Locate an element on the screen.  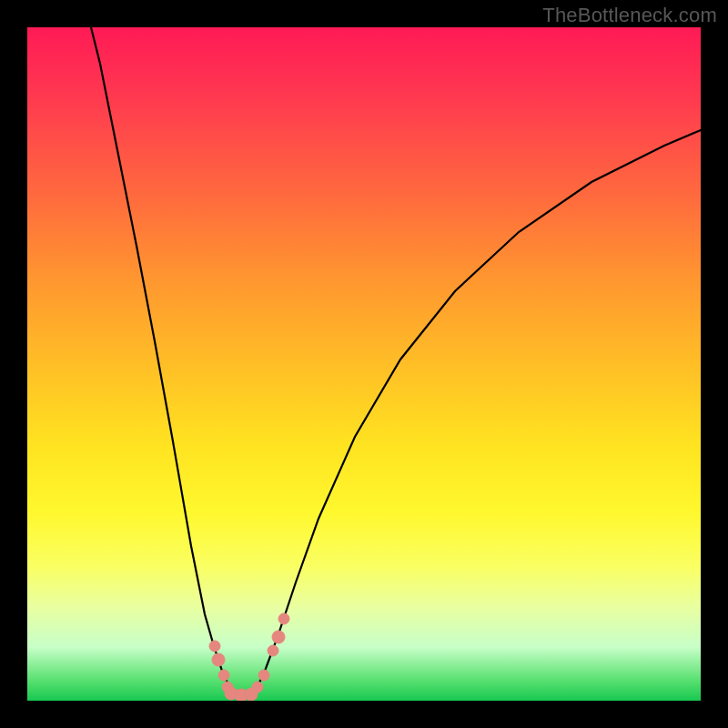
data-markers is located at coordinates (249, 657).